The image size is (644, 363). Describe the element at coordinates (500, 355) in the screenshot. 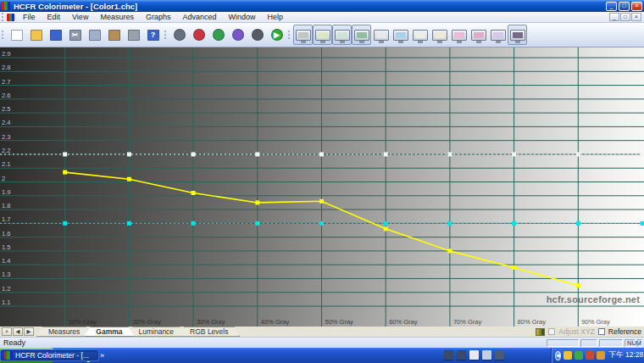

I see `ime-settings-icon` at that location.